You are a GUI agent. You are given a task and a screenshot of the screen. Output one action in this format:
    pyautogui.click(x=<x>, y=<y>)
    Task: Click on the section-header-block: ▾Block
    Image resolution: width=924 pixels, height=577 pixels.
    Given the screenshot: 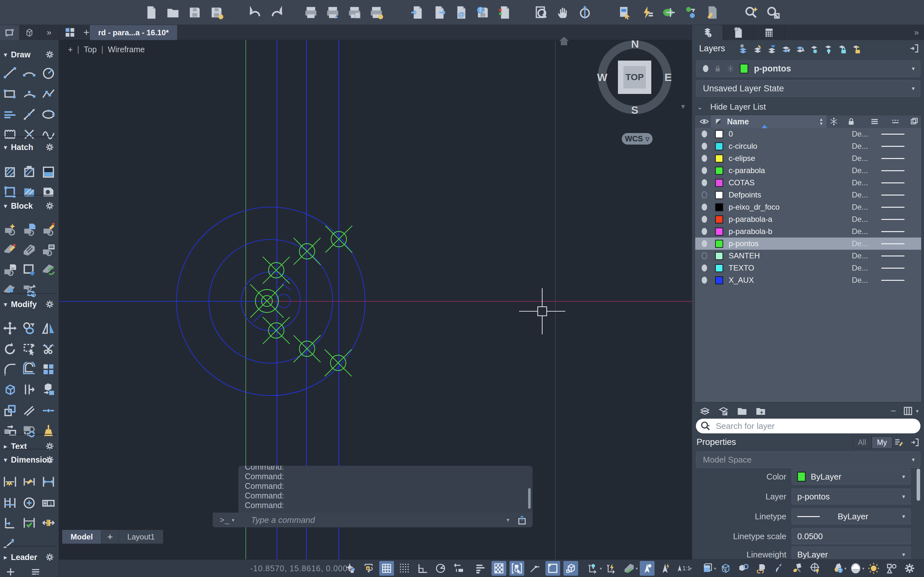 What is the action you would take?
    pyautogui.click(x=30, y=206)
    